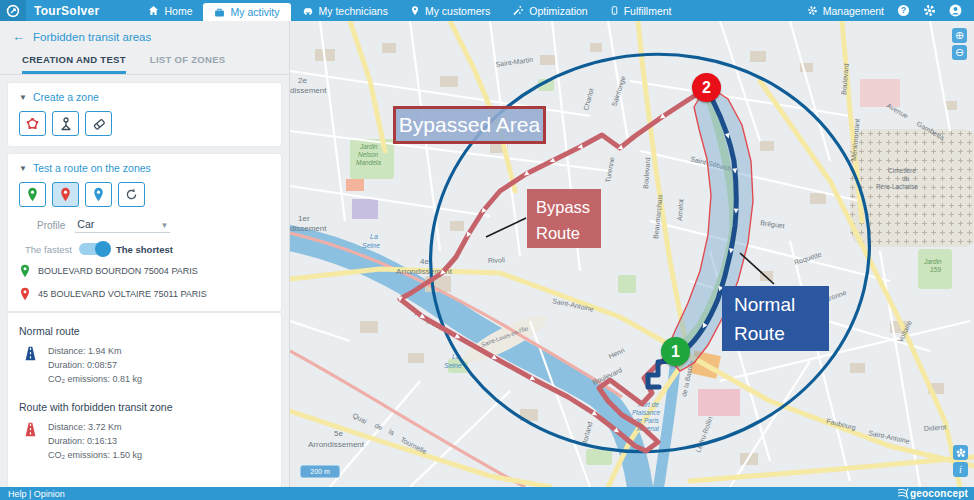 The image size is (974, 500). What do you see at coordinates (956, 10) in the screenshot?
I see `user-account-icon` at bounding box center [956, 10].